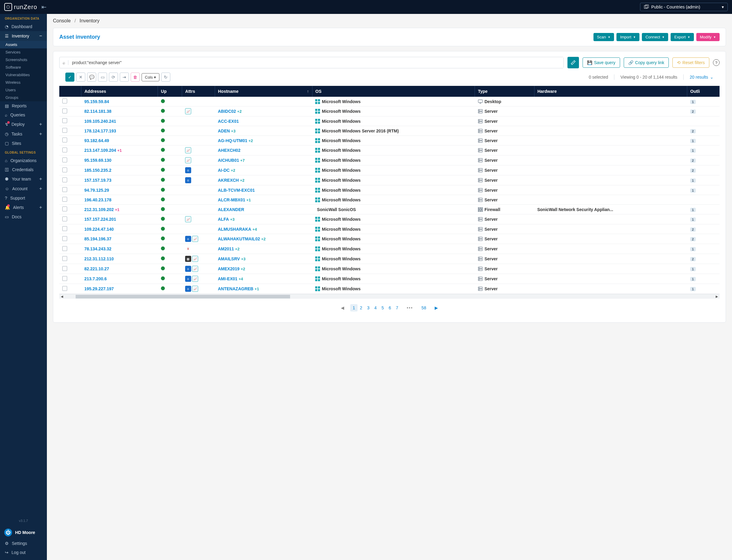 The width and height of the screenshot is (732, 560). What do you see at coordinates (113, 77) in the screenshot?
I see `rescan-button: ⟳` at bounding box center [113, 77].